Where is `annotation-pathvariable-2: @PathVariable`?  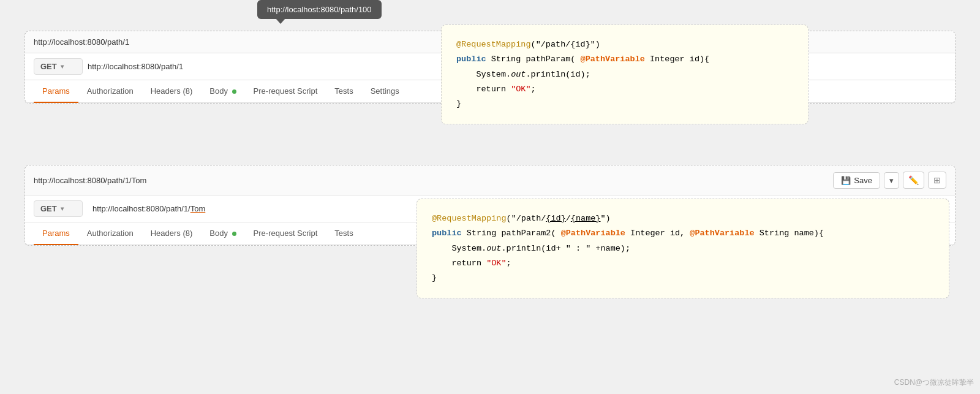 annotation-pathvariable-2: @PathVariable is located at coordinates (593, 233).